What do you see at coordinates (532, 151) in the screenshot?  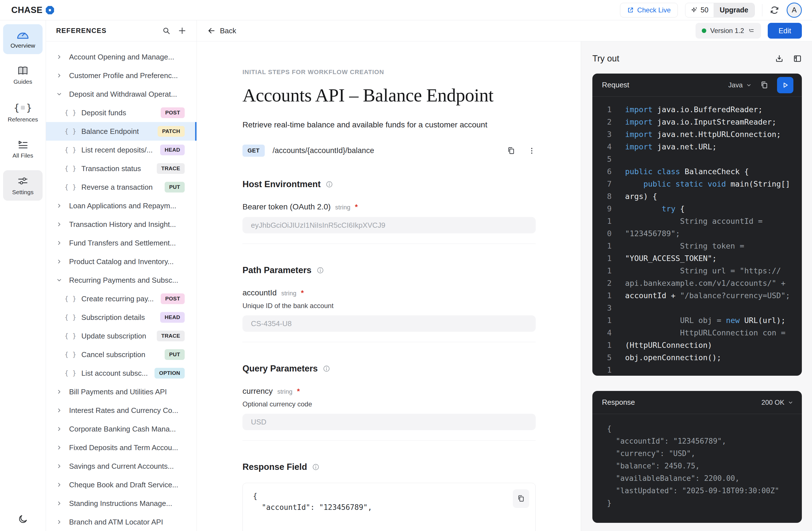 I see `endpoint-menu-button` at bounding box center [532, 151].